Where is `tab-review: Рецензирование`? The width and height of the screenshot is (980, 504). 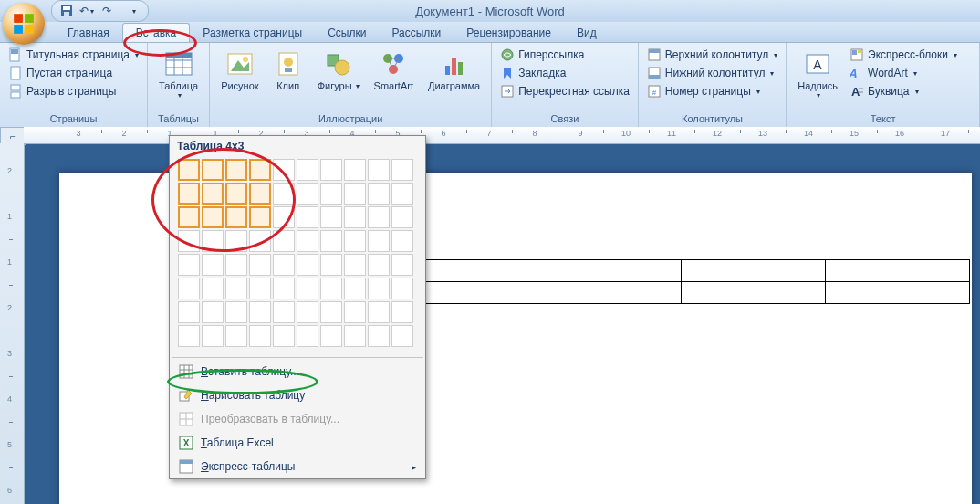 tab-review: Рецензирование is located at coordinates (509, 33).